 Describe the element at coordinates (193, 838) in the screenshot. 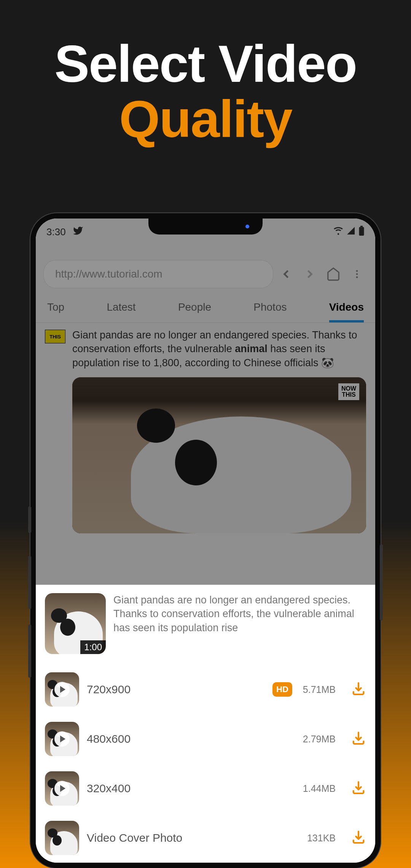

I see `quality-label: Video Cover Photo` at that location.